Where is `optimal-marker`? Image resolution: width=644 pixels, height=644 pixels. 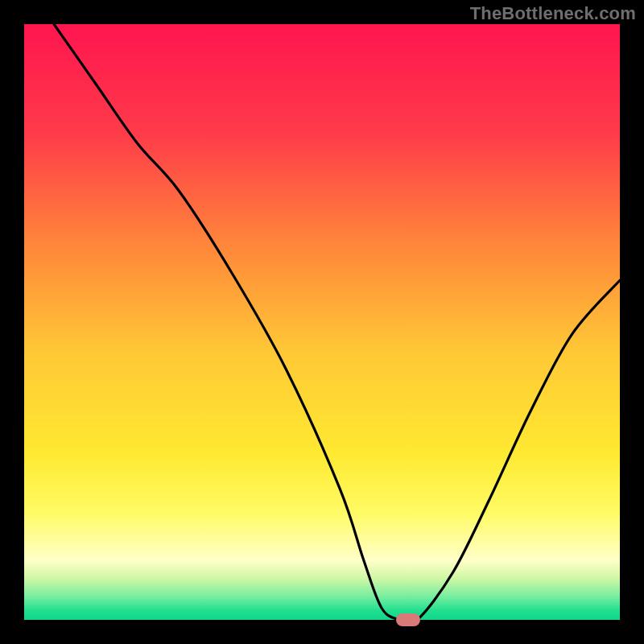 optimal-marker is located at coordinates (408, 620).